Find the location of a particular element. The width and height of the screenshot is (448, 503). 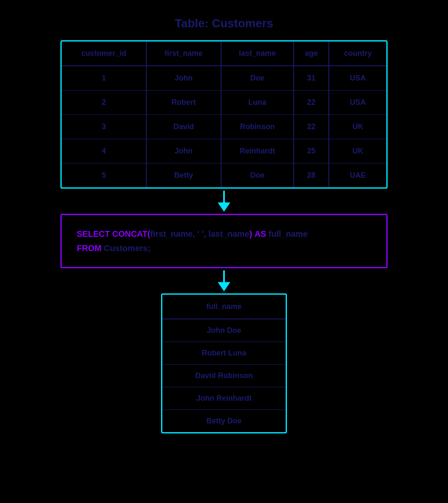

customers-table-header-country: country is located at coordinates (357, 54).